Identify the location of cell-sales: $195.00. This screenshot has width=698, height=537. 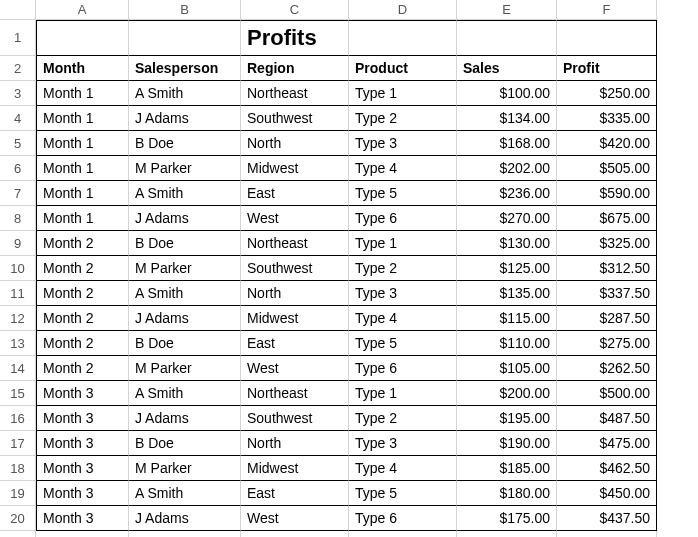
(507, 418).